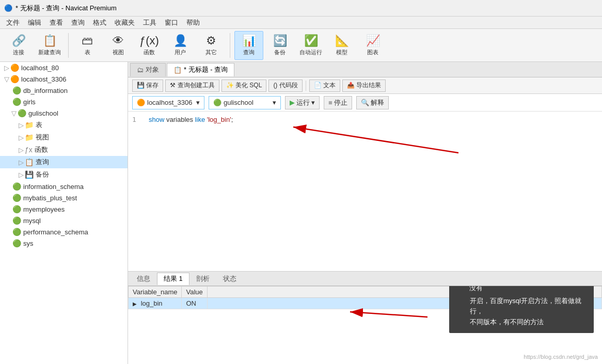 The image size is (602, 364). What do you see at coordinates (148, 70) in the screenshot?
I see `objects-tab: 🗂对象` at bounding box center [148, 70].